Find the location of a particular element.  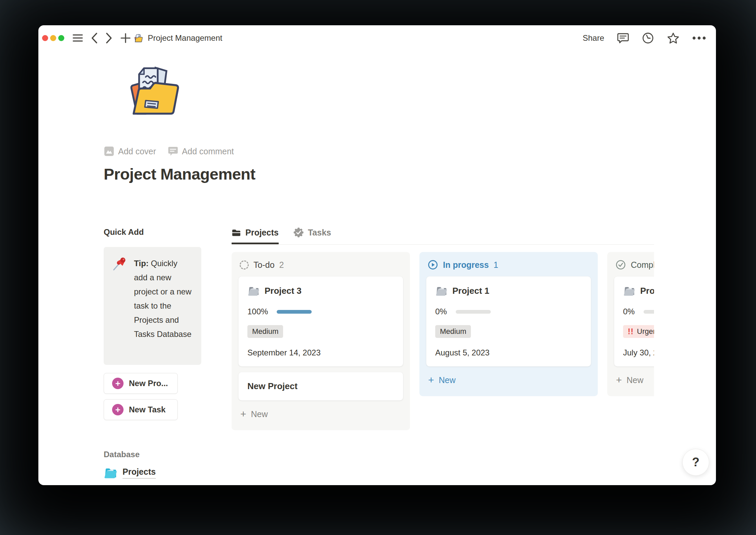

priority-tag-urgent: !! Urgent is located at coordinates (639, 332).